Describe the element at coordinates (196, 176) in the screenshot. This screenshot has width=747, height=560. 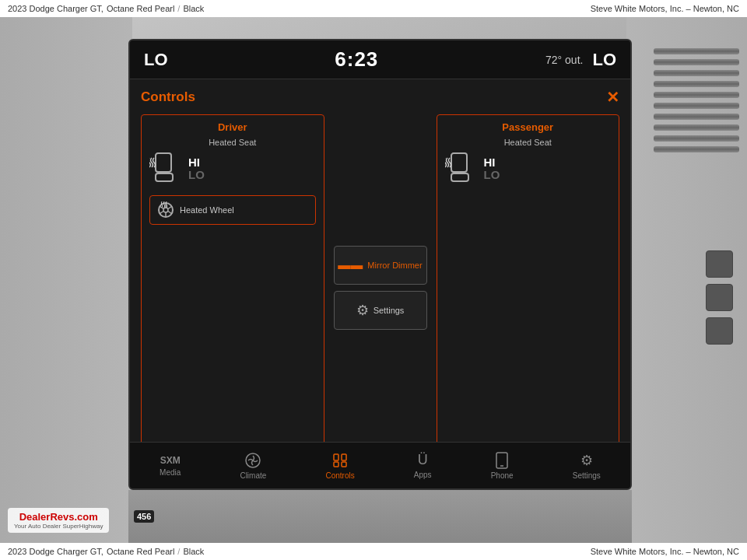
I see `driver-lo: LO` at that location.